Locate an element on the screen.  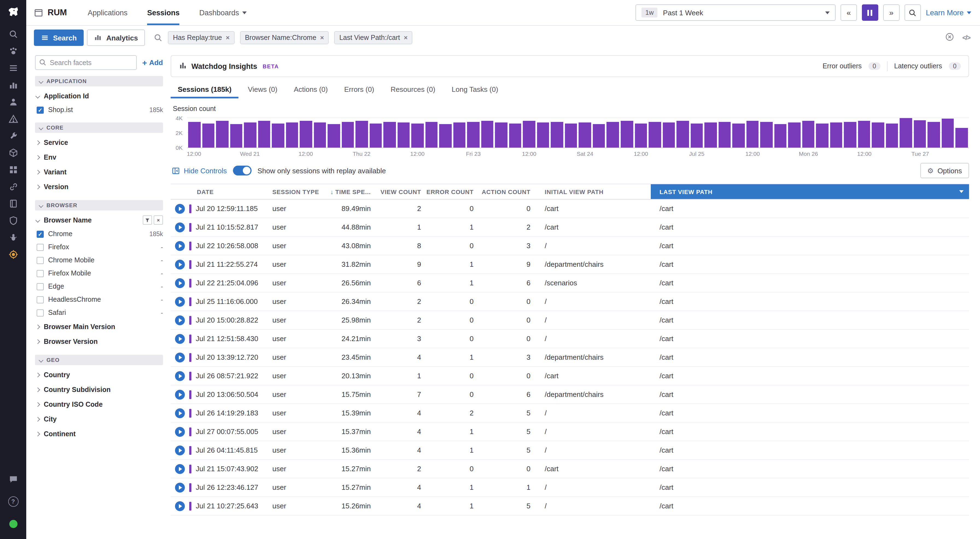
filter-pill-browser-name-chrome: Browser Name:Chrome× is located at coordinates (285, 38).